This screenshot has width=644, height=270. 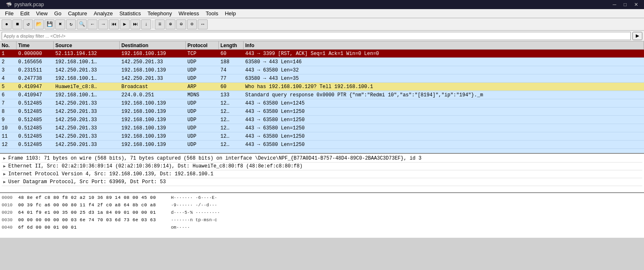 I want to click on menu-item-statistics: Statistics, so click(x=130, y=13).